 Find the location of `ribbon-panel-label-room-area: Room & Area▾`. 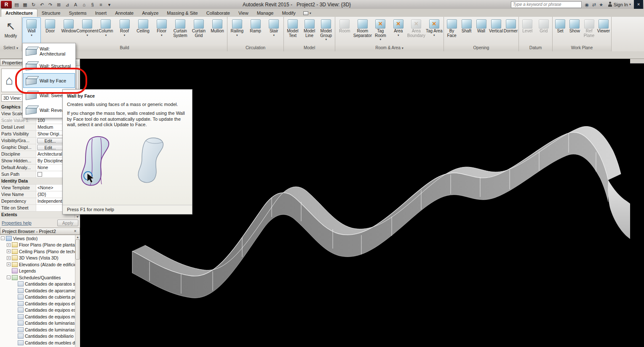

ribbon-panel-label-room-area: Room & Area▾ is located at coordinates (389, 48).